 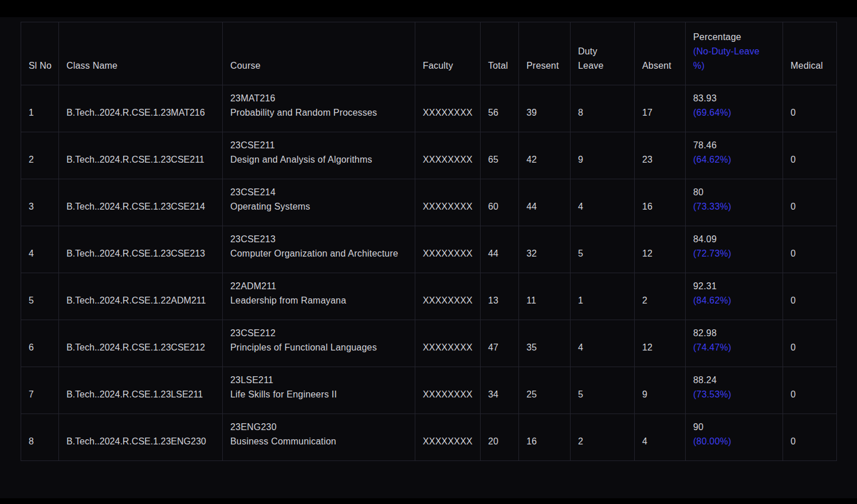 I want to click on cell-percentage: 83.93 (69.64%), so click(x=734, y=109).